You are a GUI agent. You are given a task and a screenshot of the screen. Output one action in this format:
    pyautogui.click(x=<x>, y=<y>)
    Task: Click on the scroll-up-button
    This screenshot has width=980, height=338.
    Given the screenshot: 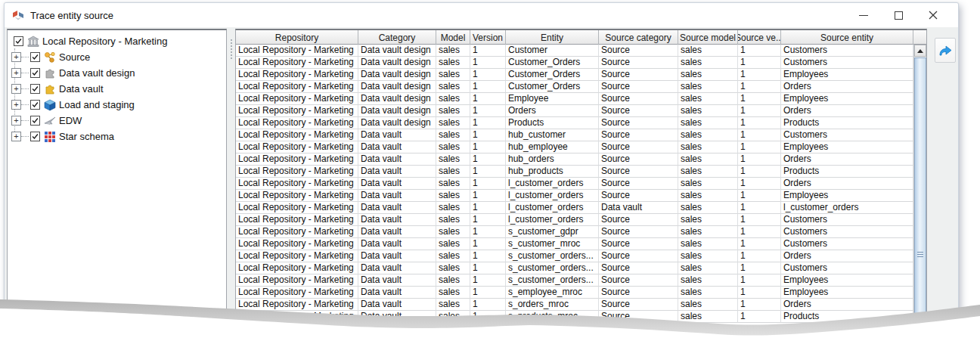 What is the action you would take?
    pyautogui.click(x=920, y=51)
    